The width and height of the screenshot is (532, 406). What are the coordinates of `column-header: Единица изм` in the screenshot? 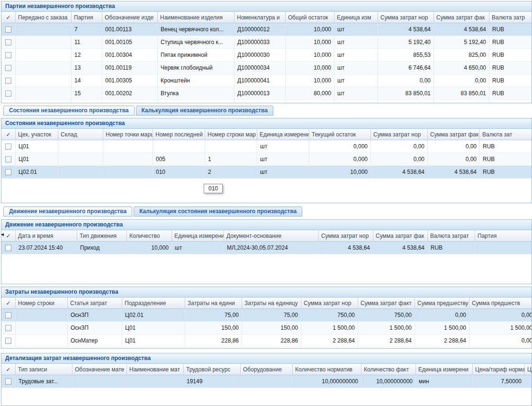 It's located at (356, 18).